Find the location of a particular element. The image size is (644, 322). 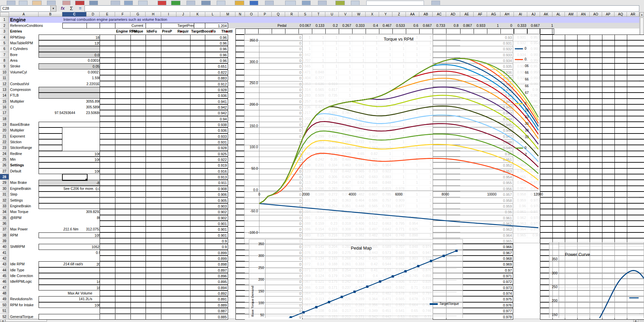

cell-B34: 309.829363 is located at coordinates (72, 212).